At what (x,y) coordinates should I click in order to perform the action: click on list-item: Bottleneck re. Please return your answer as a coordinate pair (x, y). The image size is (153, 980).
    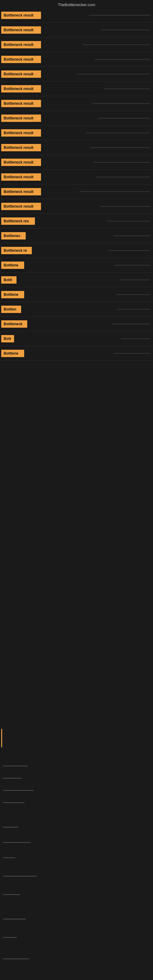
    Looking at the image, I should click on (76, 250).